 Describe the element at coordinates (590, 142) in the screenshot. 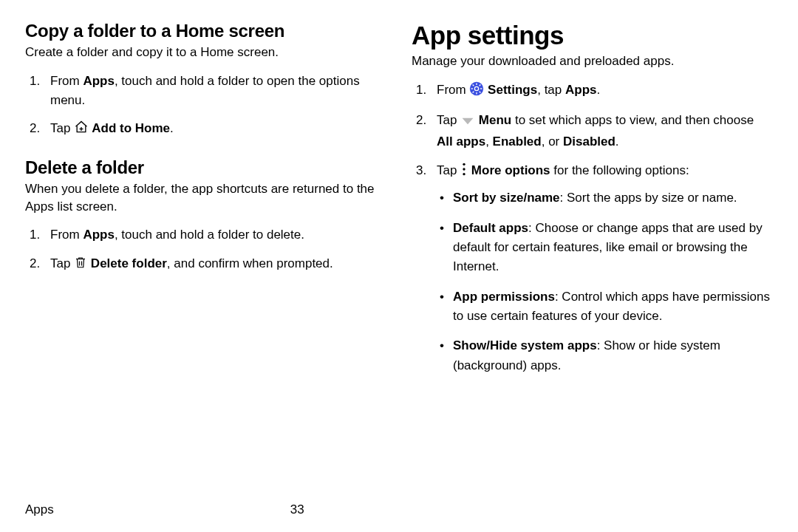

I see `bold-disabled: Disabled` at that location.